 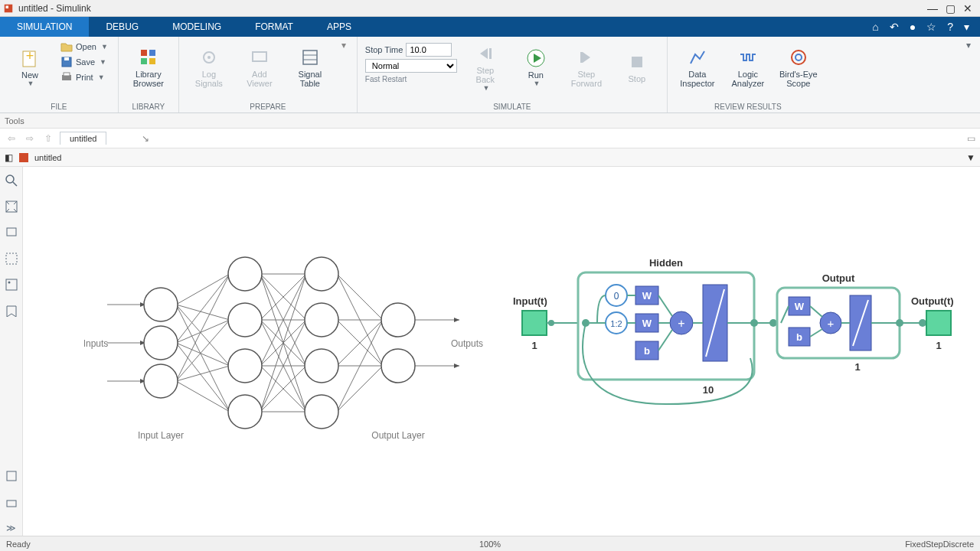 I want to click on open-button: Open▼, so click(x=84, y=47).